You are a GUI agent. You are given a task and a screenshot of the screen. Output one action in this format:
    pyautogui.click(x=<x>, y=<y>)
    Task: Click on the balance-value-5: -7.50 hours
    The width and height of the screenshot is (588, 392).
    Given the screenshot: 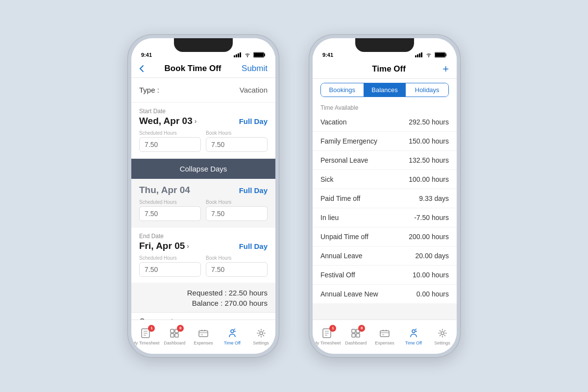 What is the action you would take?
    pyautogui.click(x=431, y=218)
    